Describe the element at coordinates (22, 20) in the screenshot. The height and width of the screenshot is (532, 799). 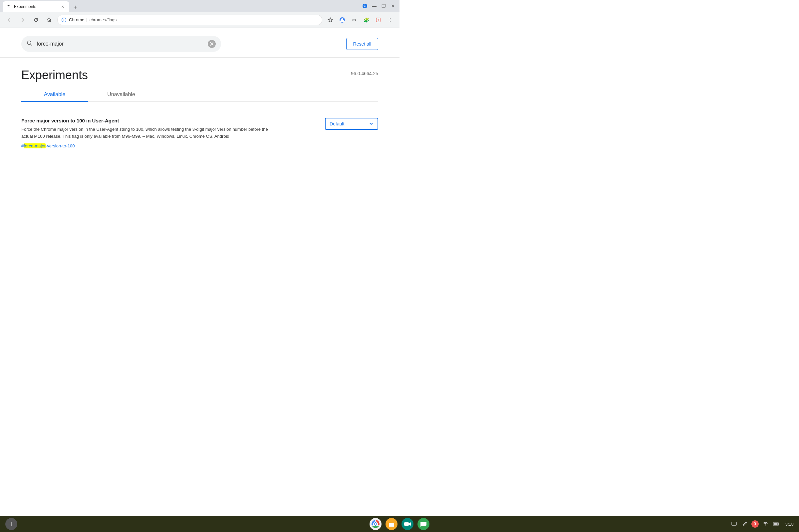
I see `forward-button` at that location.